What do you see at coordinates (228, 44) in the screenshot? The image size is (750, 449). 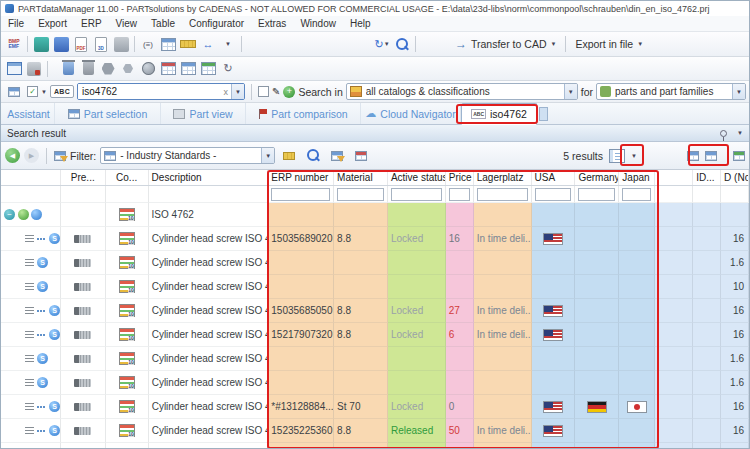 I see `tools-dropdown: ▼` at bounding box center [228, 44].